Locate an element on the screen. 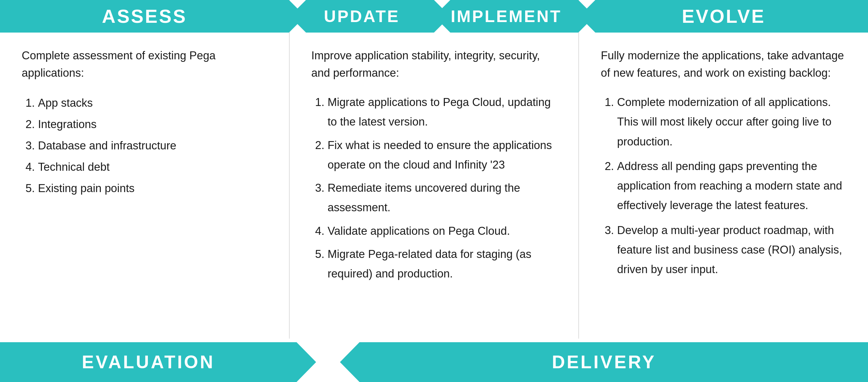  delivery-label: DELIVERY is located at coordinates (604, 362).